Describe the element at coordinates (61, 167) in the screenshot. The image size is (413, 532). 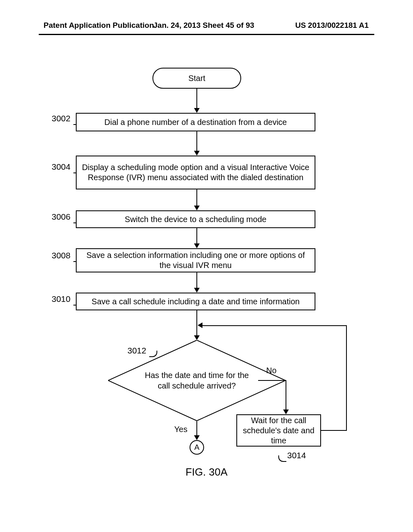
I see `ref-3004: 3004` at that location.